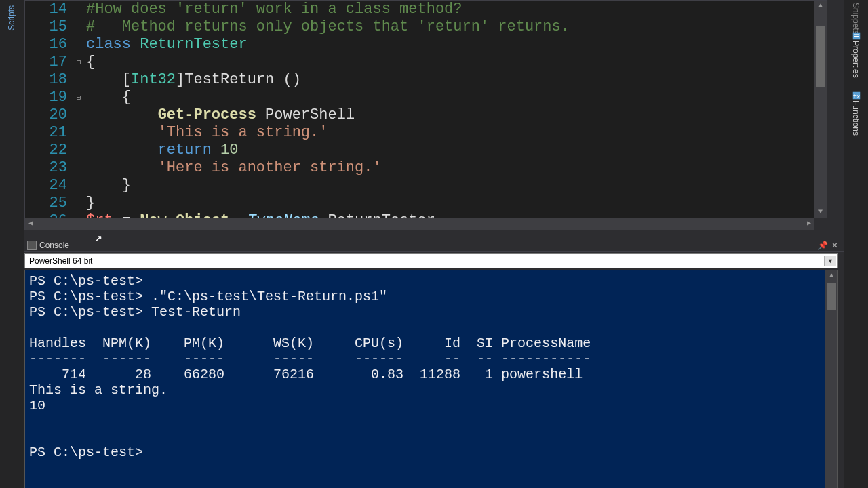 This screenshot has width=868, height=488. What do you see at coordinates (456, 45) in the screenshot?
I see `code-line: class ReturnTester` at bounding box center [456, 45].